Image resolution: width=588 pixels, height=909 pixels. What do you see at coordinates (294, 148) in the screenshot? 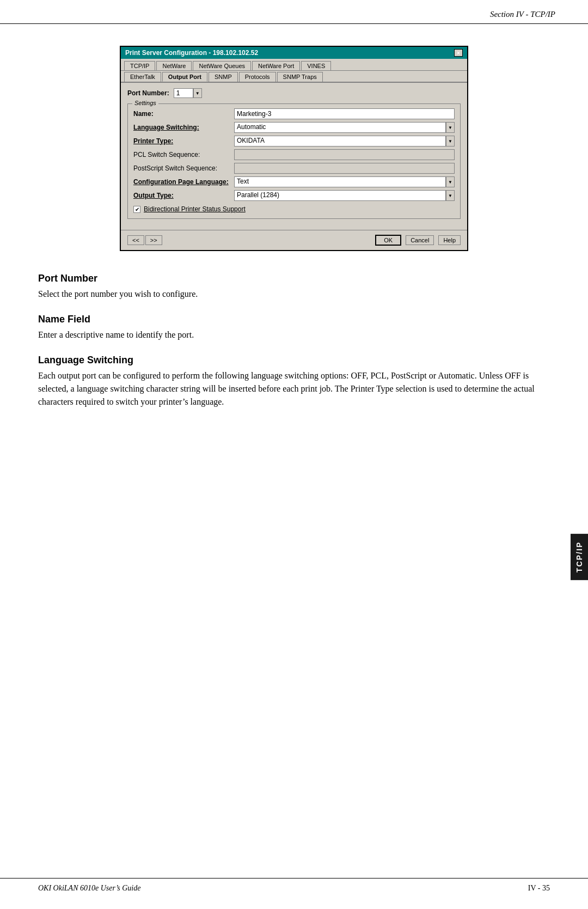
I see `dialog-window: Print Server Configuration - 198.102.102…` at bounding box center [294, 148].